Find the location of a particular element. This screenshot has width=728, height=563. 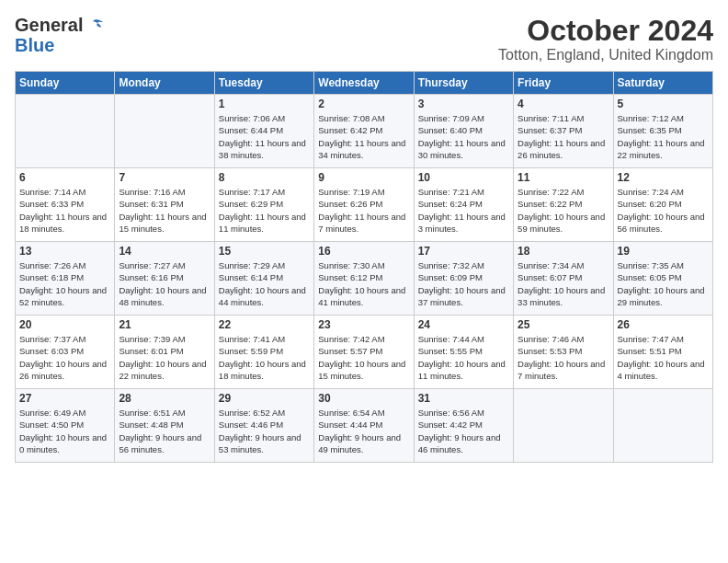

calendar-week-row: 13Sunrise: 7:26 AM Sunset: 6:18 PM Dayli… is located at coordinates (364, 279).